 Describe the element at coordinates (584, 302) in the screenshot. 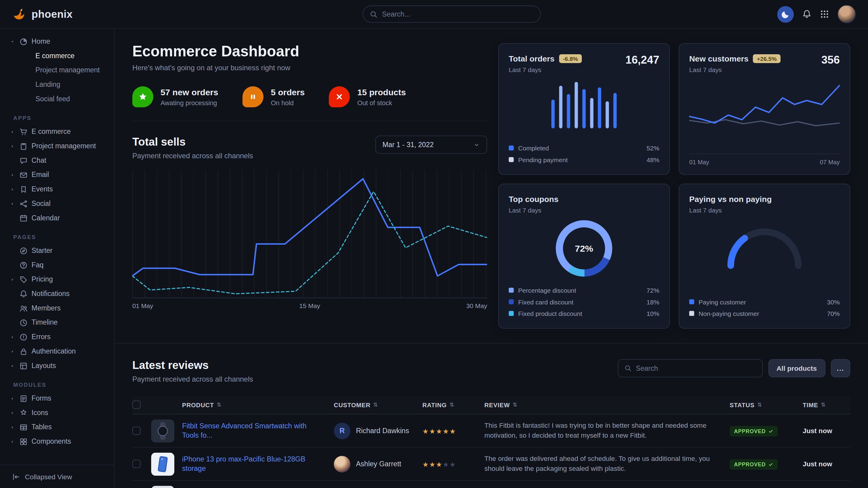

I see `legend-item: Fixed card discount18%` at that location.